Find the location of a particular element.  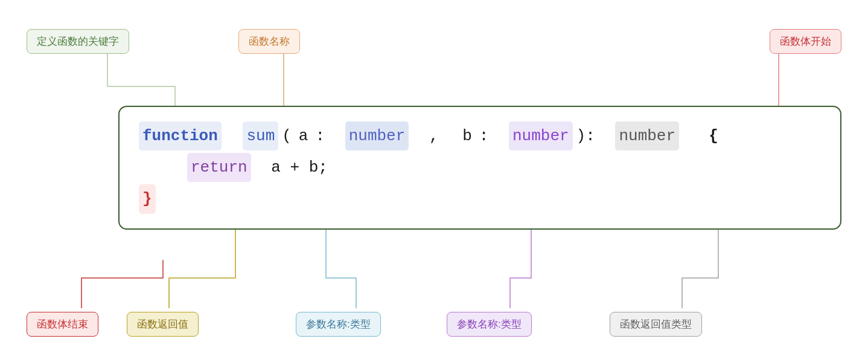

label-return-type: 函数返回值类型 is located at coordinates (656, 324).